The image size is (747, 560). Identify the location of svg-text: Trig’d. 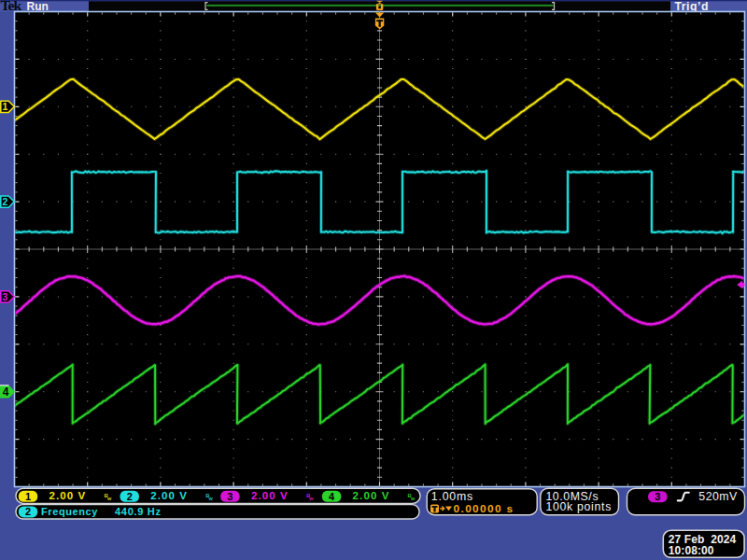
(692, 7).